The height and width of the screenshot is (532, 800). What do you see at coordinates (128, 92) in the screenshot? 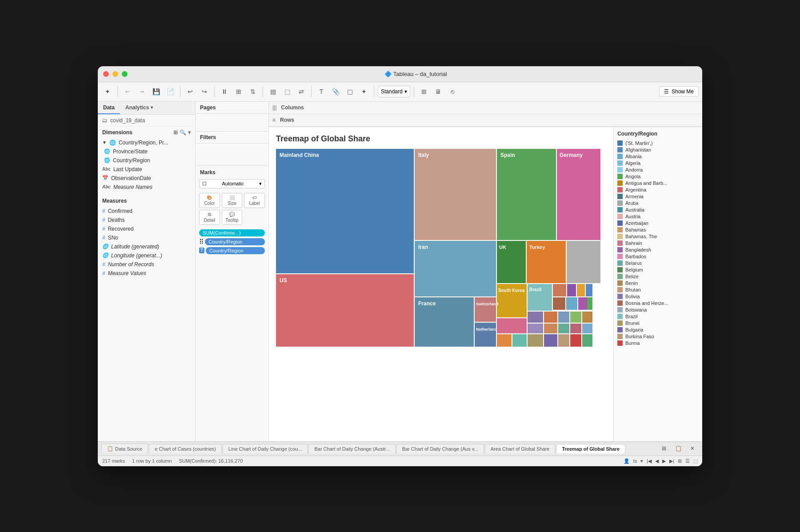
I see `back-icon: ←` at bounding box center [128, 92].